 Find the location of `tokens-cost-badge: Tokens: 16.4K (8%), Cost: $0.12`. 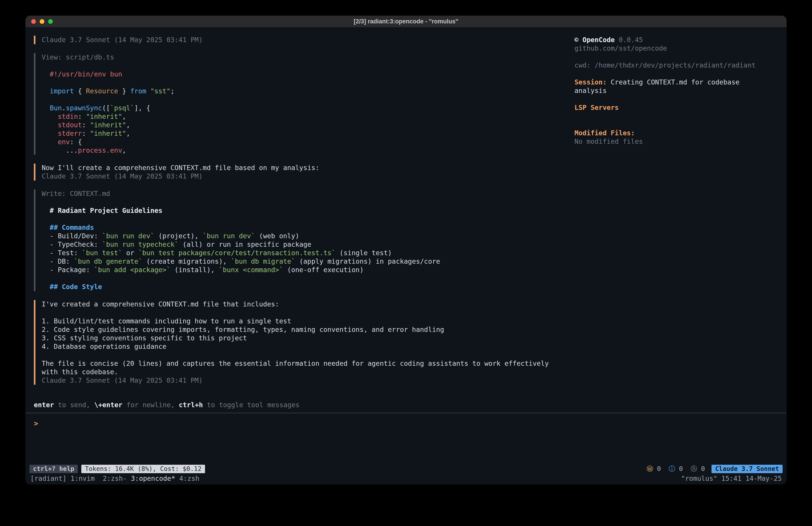

tokens-cost-badge: Tokens: 16.4K (8%), Cost: $0.12 is located at coordinates (143, 469).